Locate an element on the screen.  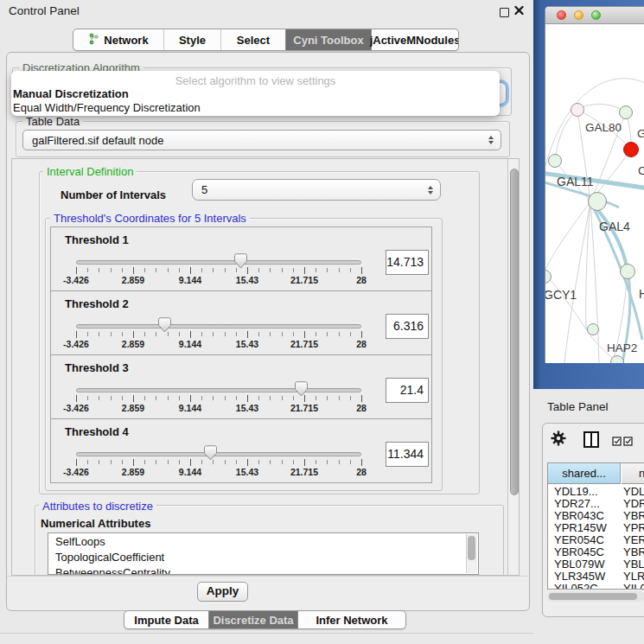
cell: YIL052C is located at coordinates (584, 586).